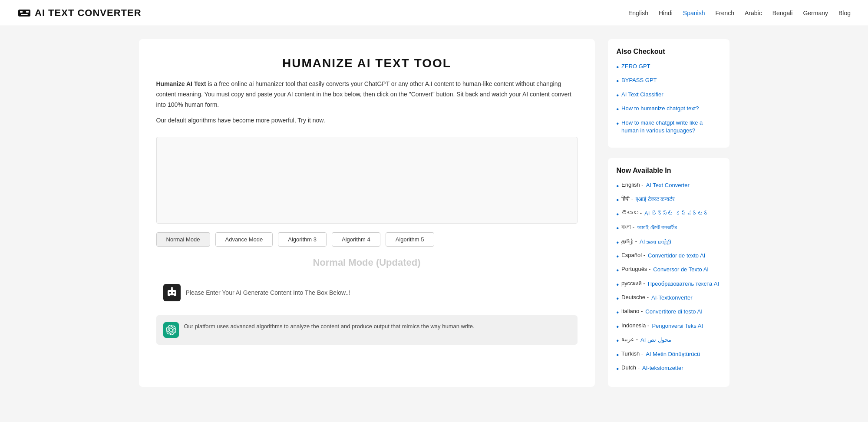  I want to click on available-in-card: Now Available In • English - AI Text Con…, so click(669, 273).